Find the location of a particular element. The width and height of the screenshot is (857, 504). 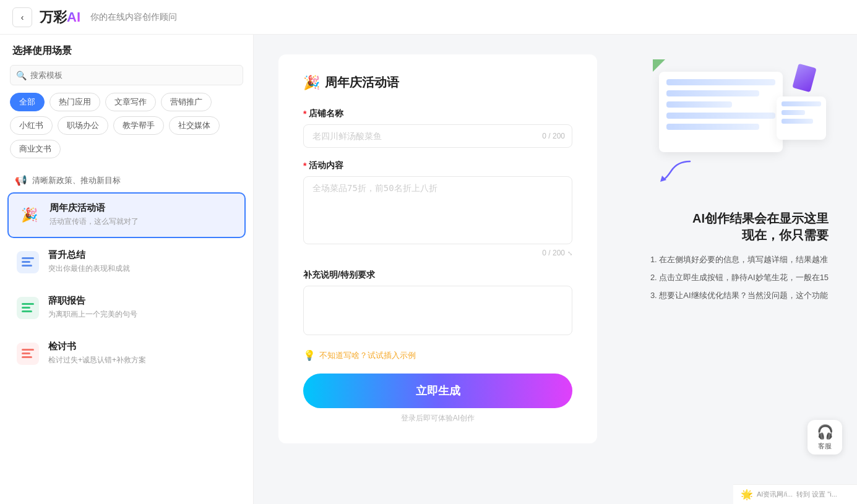

template-desc-resignation: 为离职画上一个完美的句号 is located at coordinates (144, 314).